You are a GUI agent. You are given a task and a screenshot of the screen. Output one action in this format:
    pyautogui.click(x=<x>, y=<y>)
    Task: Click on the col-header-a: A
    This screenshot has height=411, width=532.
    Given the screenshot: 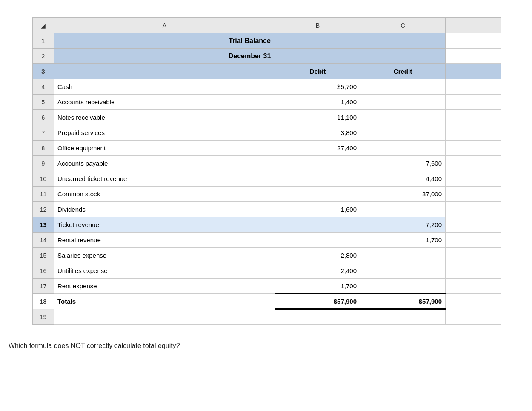 What is the action you would take?
    pyautogui.click(x=165, y=26)
    